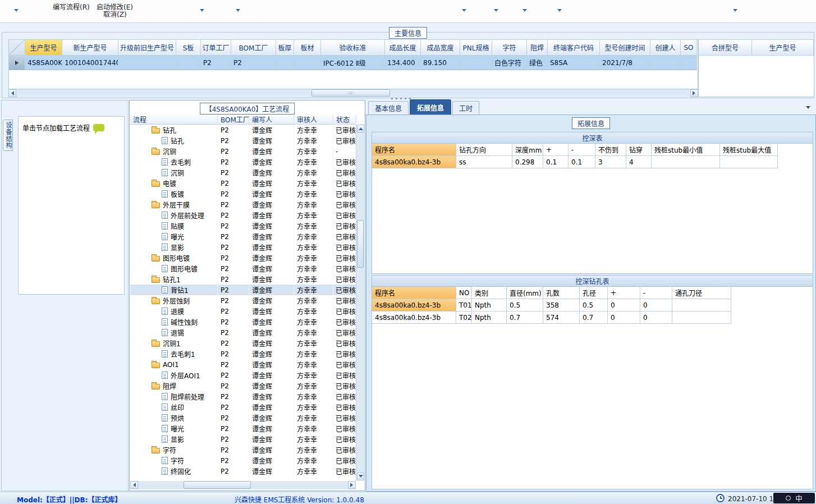  Describe the element at coordinates (243, 375) in the screenshot. I see `process-tree-row: 外层AOI1 P2 谭金辉 方幸幸 已审核` at that location.